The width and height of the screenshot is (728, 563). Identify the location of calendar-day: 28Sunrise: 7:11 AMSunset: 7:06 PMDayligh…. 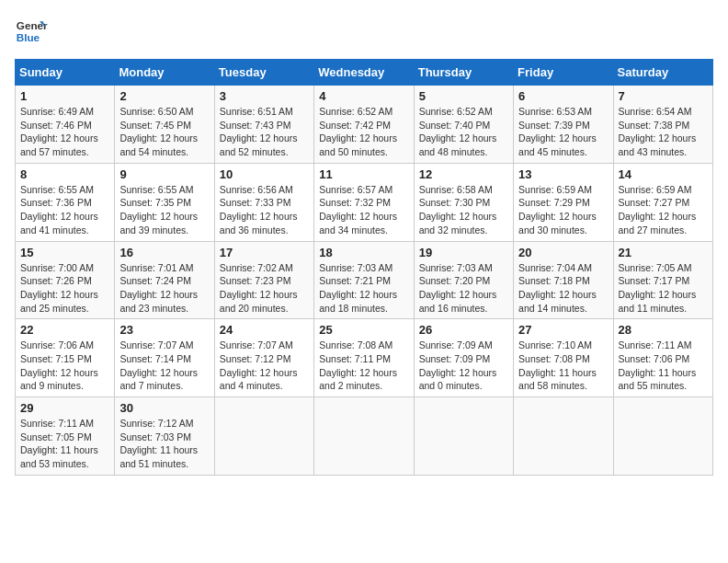
(663, 359).